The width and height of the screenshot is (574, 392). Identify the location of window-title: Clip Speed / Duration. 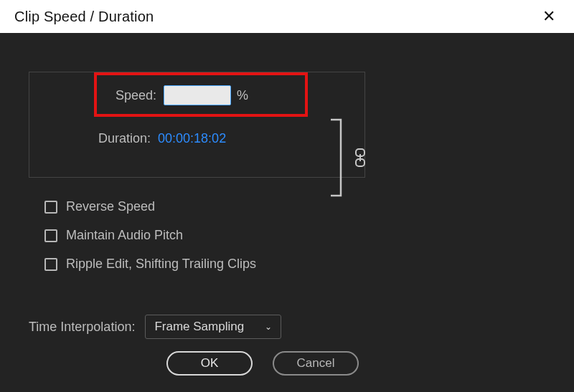
(84, 17).